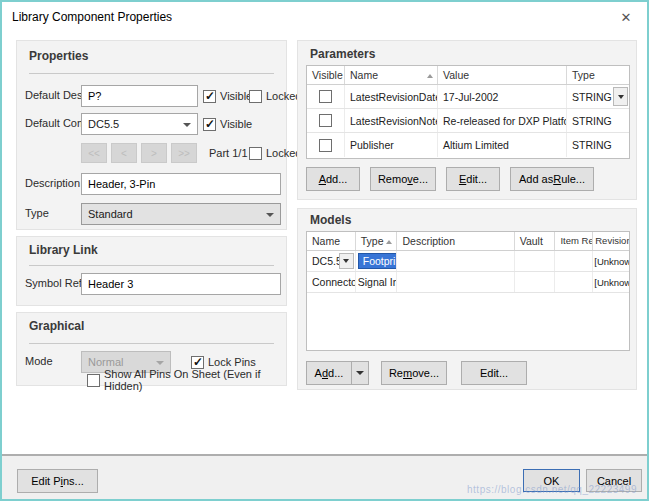 Image resolution: width=649 pixels, height=501 pixels. I want to click on column-header-item-revision: Item Revisi..., so click(574, 241).